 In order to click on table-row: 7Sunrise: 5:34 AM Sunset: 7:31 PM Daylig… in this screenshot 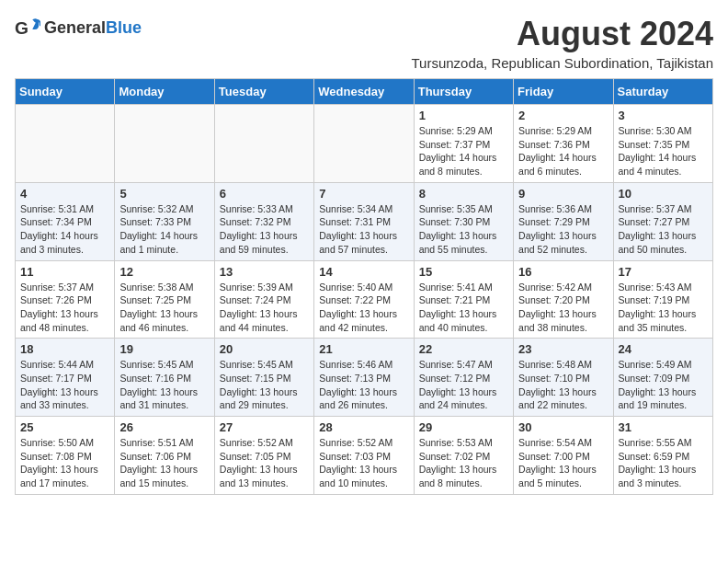, I will do `click(364, 221)`.